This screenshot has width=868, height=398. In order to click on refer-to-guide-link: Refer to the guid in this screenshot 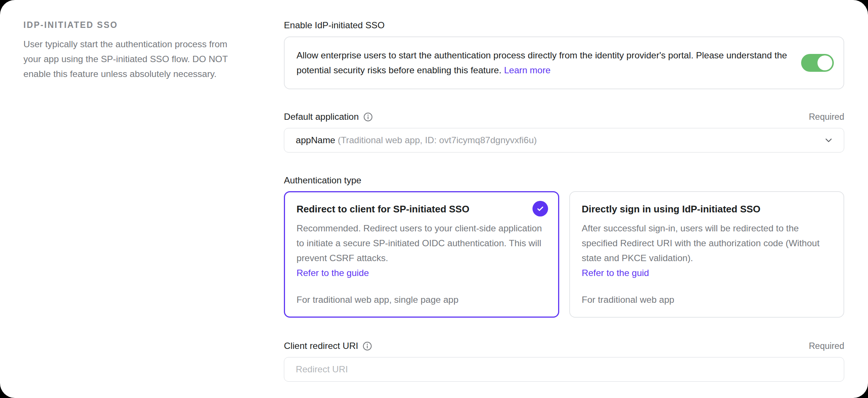, I will do `click(615, 273)`.